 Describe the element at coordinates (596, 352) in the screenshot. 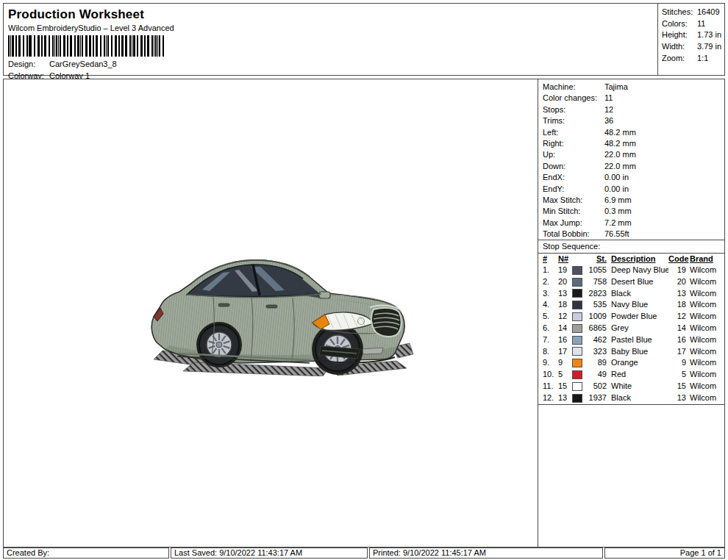

I see `stitch-count: 323` at that location.